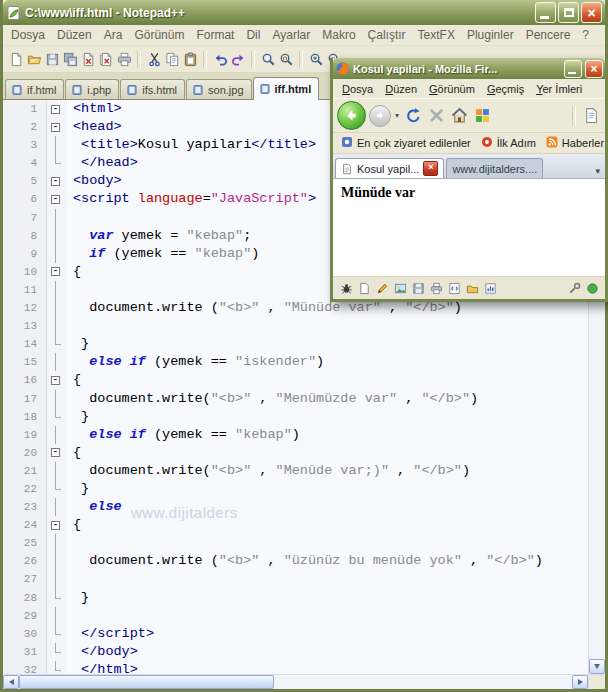 This screenshot has width=608, height=692. What do you see at coordinates (482, 116) in the screenshot?
I see `quick-launch-grid-icon` at bounding box center [482, 116].